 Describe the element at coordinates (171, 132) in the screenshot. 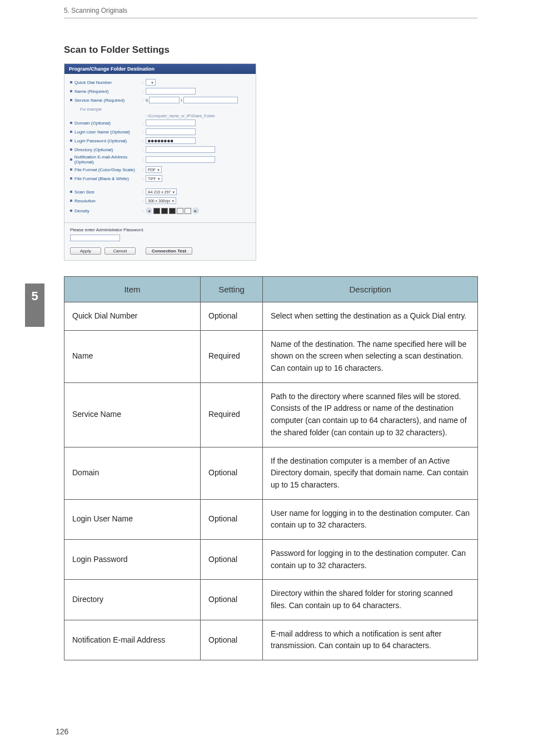

I see `login-user-input` at that location.